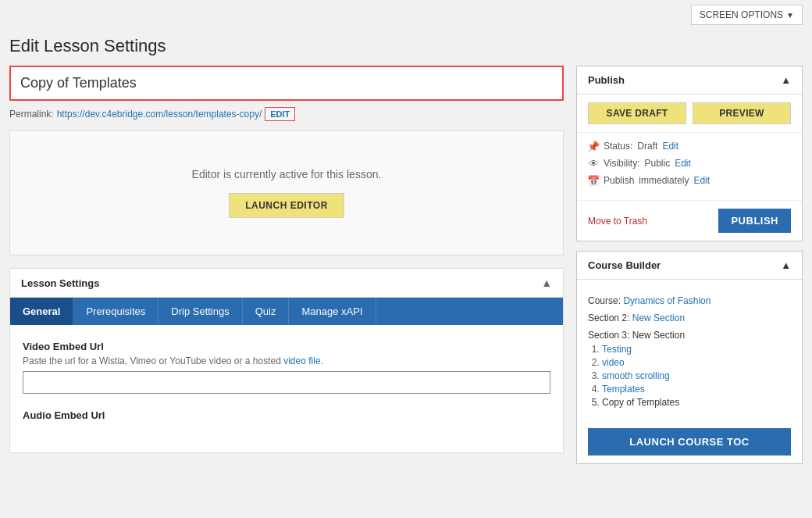  I want to click on audio-embed-field-group: Audio Embed Url, so click(287, 416).